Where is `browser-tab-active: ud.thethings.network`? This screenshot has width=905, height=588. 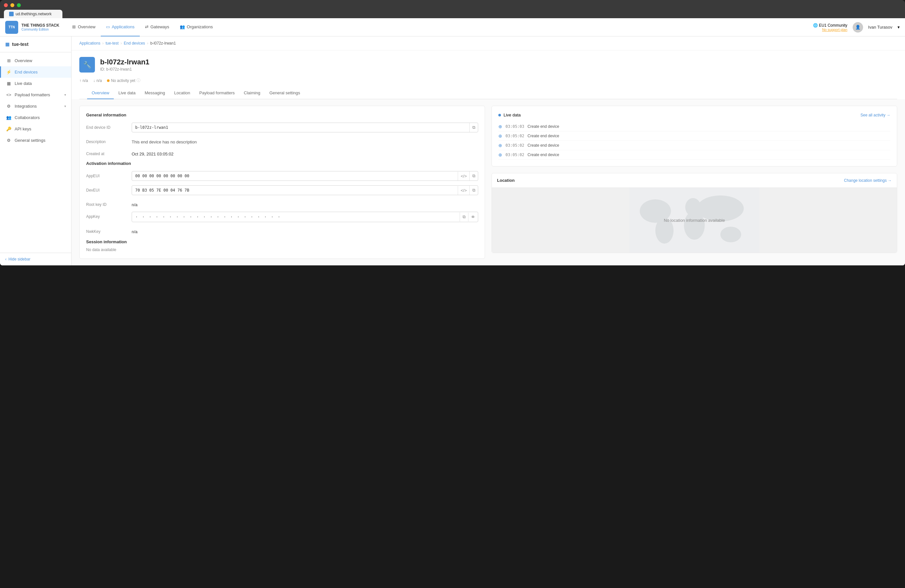
browser-tab-active: ud.thethings.network is located at coordinates (33, 14).